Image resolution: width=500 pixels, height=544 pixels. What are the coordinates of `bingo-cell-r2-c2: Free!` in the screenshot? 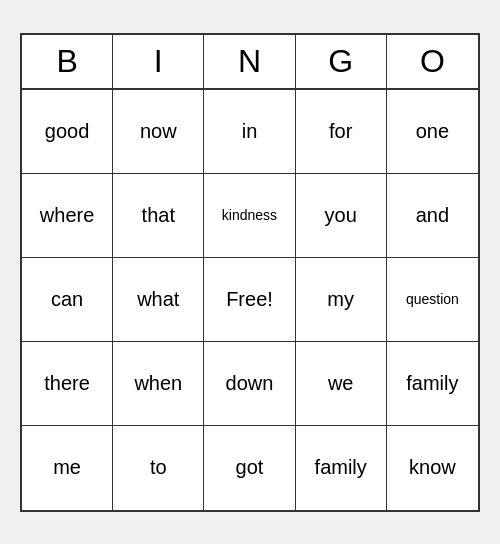 It's located at (250, 300).